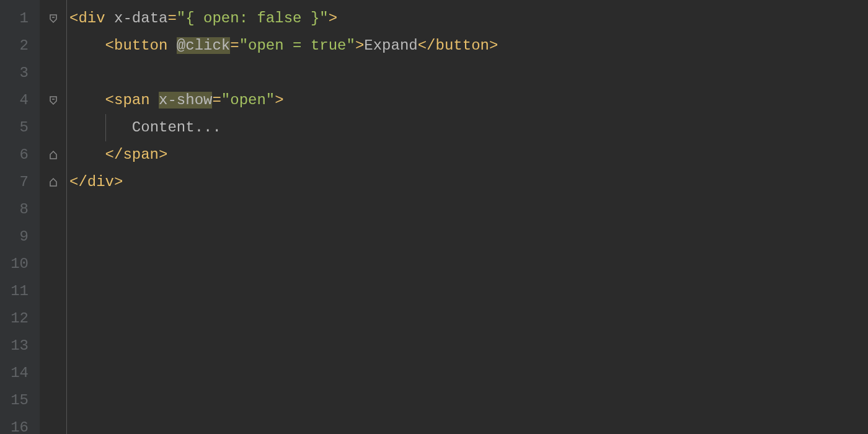 The image size is (868, 434). I want to click on line-number: 9, so click(14, 237).